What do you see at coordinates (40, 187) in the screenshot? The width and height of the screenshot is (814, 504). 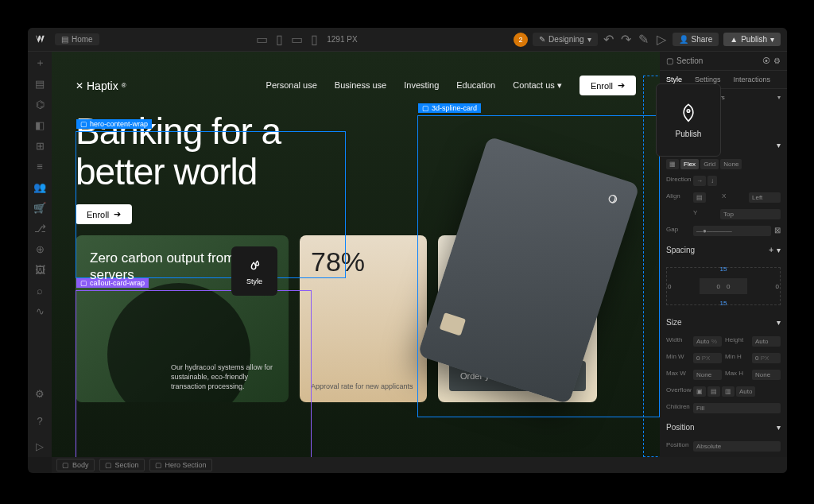 I see `users-icon: 👥` at bounding box center [40, 187].